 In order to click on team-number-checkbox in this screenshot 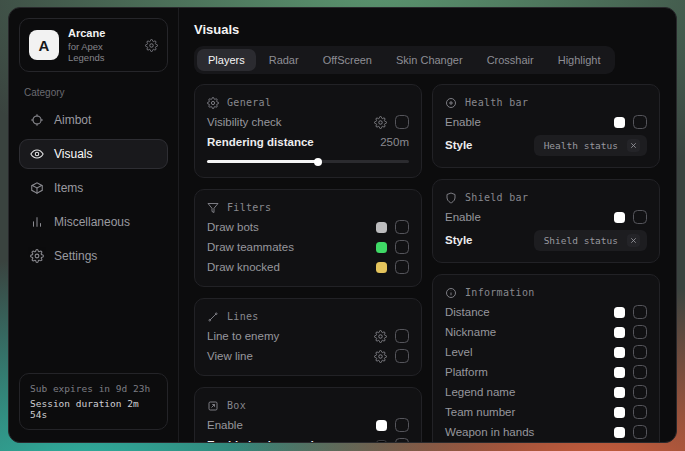, I will do `click(640, 412)`.